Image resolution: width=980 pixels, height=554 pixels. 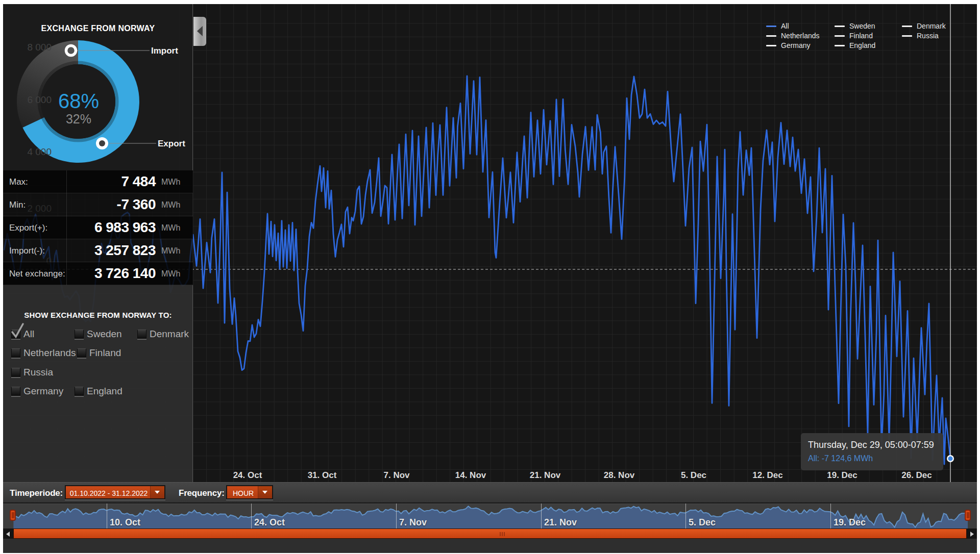 I want to click on svg-text: Export, so click(x=172, y=144).